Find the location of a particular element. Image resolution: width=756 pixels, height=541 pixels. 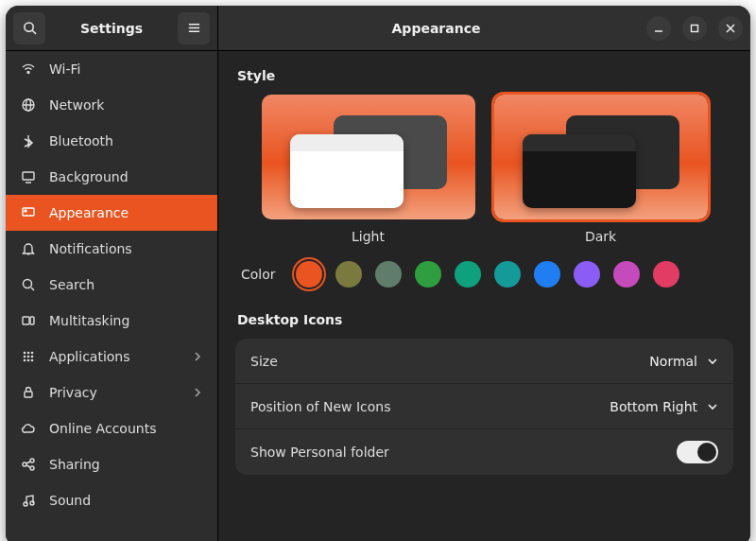

size-row: Size Normal is located at coordinates (484, 361).